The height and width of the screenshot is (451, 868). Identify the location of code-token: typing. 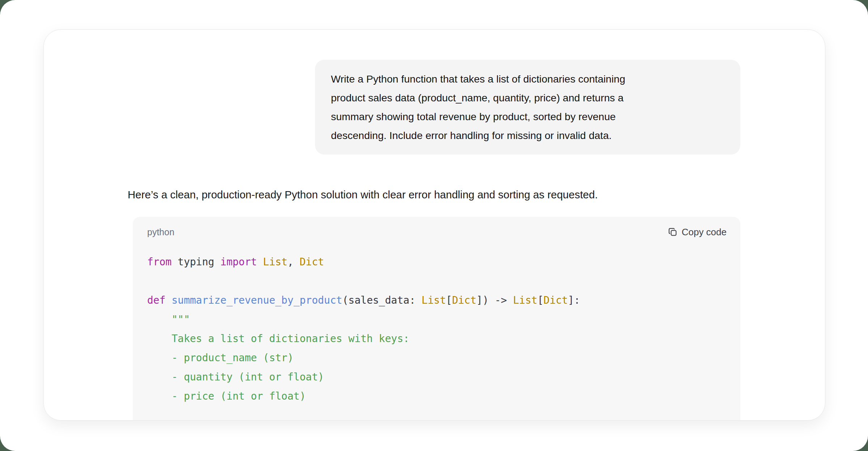
(196, 262).